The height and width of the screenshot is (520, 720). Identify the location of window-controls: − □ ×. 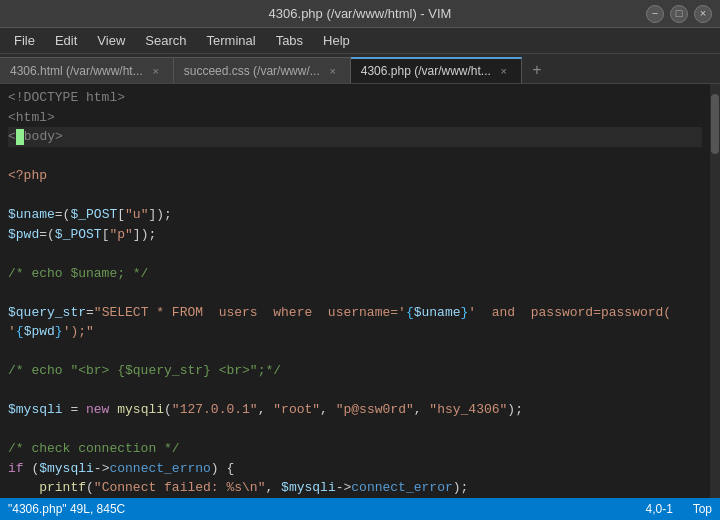
(679, 14).